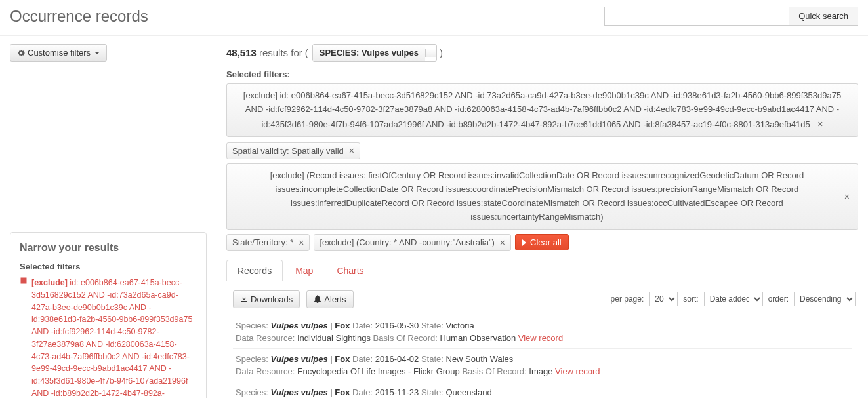 Image resolution: width=868 pixels, height=398 pixels. What do you see at coordinates (537, 197) in the screenshot?
I see `filter-text: [exclude] (Record issues: firstOfCentury…` at bounding box center [537, 197].